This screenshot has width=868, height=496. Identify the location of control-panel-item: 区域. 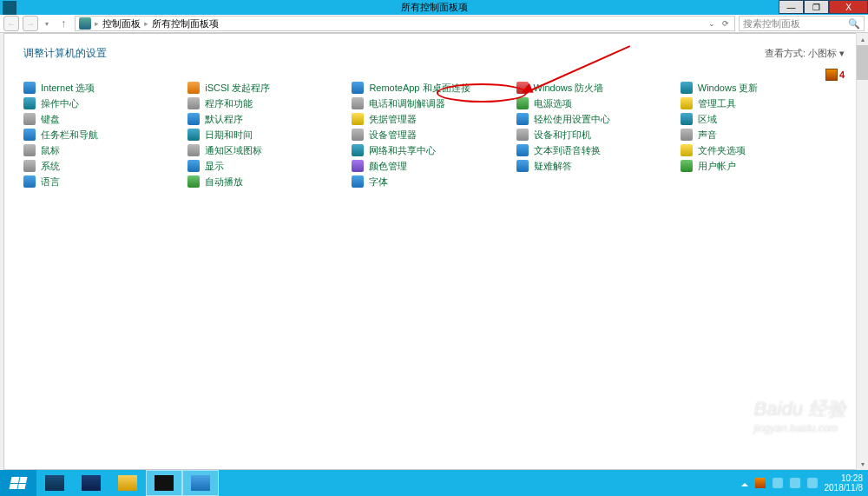
(762, 119).